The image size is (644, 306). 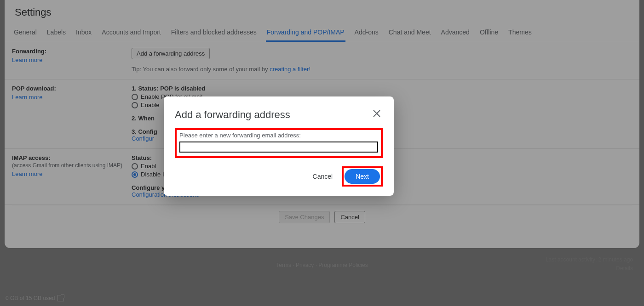 What do you see at coordinates (233, 115) in the screenshot?
I see `dialog-title: Add a forwarding address` at bounding box center [233, 115].